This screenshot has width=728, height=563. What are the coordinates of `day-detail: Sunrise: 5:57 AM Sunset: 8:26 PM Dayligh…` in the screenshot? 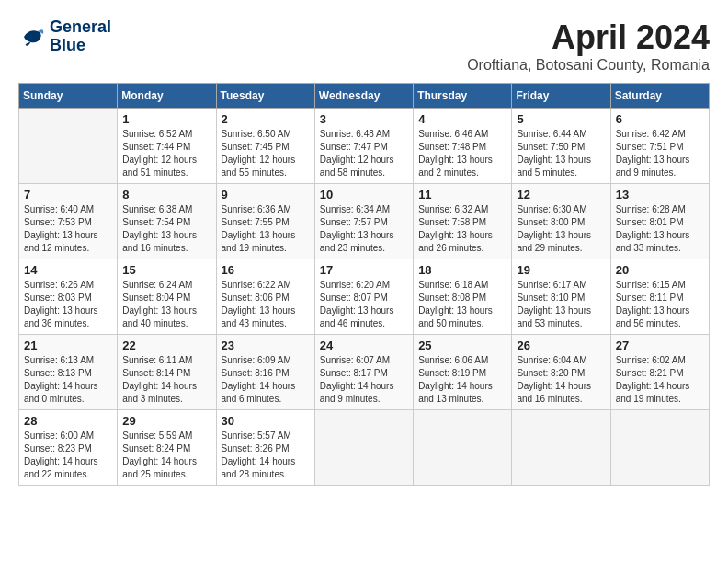 It's located at (266, 455).